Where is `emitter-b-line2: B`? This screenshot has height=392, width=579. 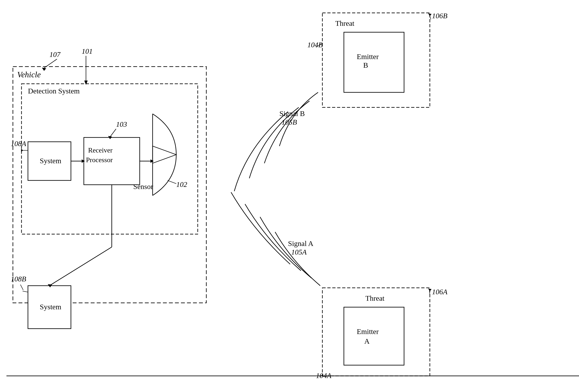
emitter-b-line2: B is located at coordinates (366, 65).